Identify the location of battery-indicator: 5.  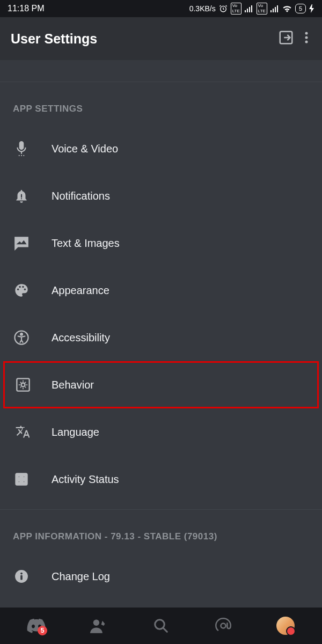
(301, 9).